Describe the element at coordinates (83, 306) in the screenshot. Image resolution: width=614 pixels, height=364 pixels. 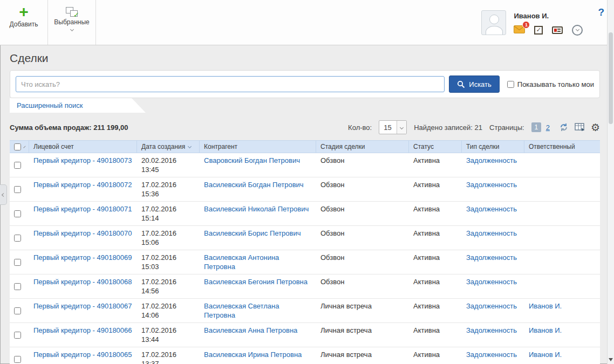
I see `account-link: Первый кредитор - 490180067` at that location.